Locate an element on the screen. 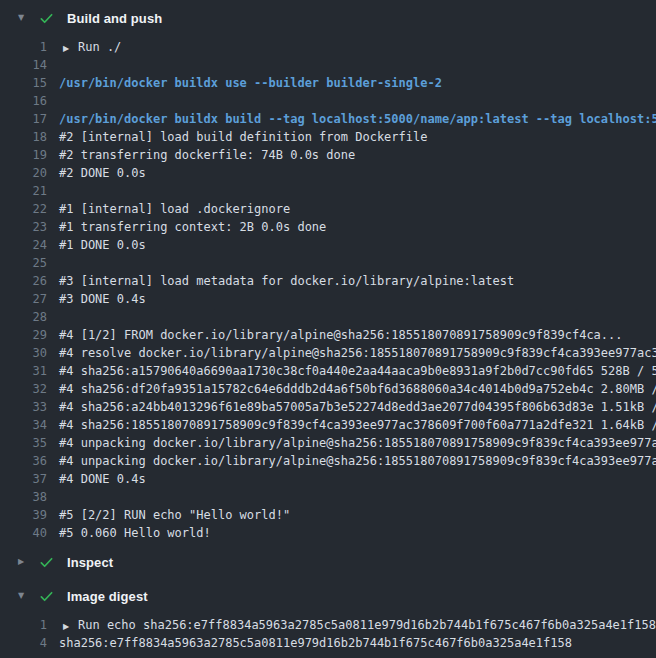  line-number: 15 is located at coordinates (24, 83).